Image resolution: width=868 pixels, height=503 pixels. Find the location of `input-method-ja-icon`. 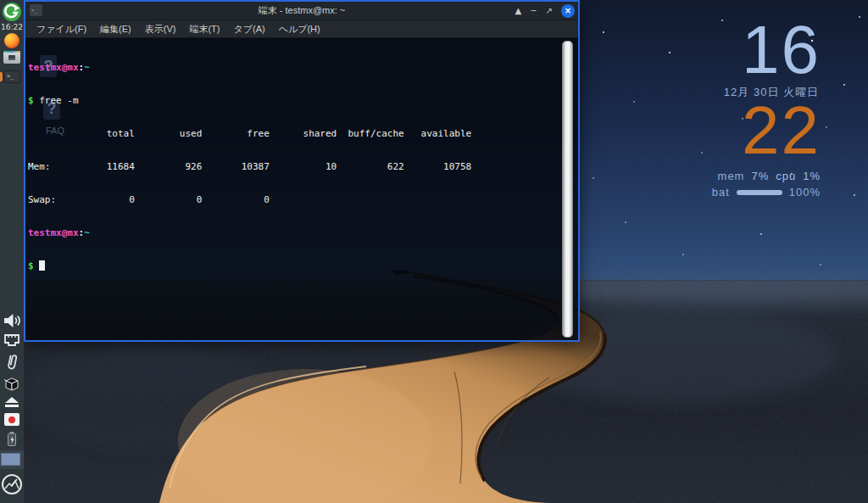

input-method-ja-icon is located at coordinates (12, 419).